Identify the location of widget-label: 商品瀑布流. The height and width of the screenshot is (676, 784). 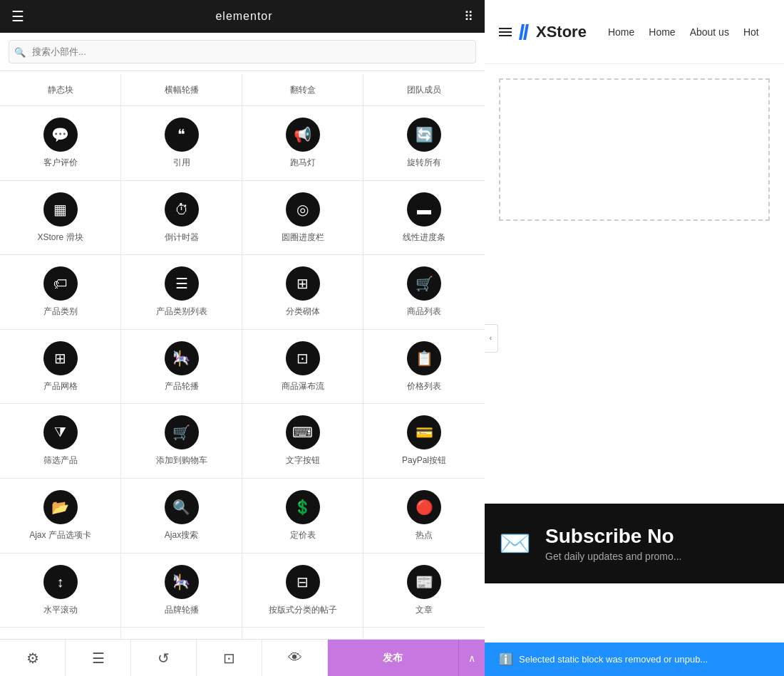
(303, 387).